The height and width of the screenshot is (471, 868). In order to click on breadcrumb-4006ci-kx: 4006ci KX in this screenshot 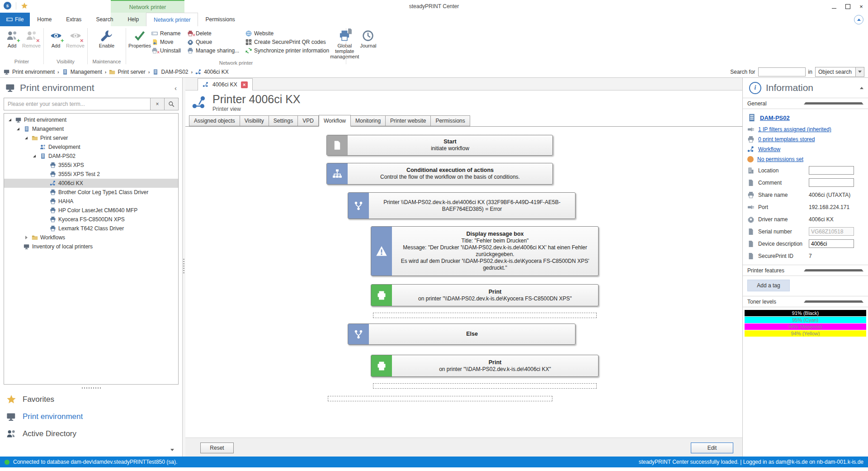, I will do `click(212, 72)`.